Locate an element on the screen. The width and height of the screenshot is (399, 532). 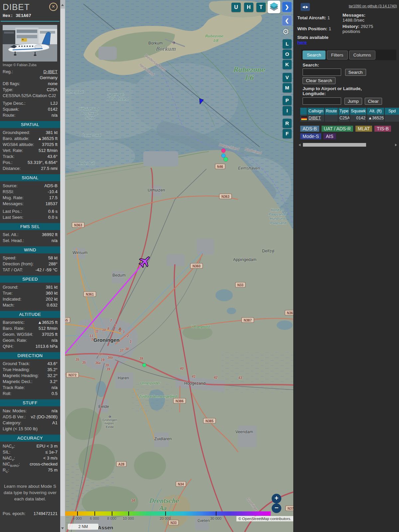
data-row-value: 58 kt is located at coordinates (53, 258).